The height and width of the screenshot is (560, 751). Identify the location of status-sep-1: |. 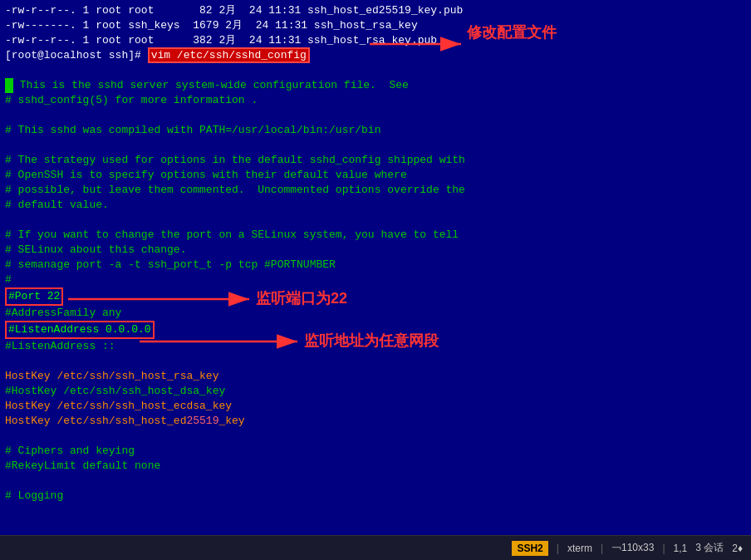
(558, 548).